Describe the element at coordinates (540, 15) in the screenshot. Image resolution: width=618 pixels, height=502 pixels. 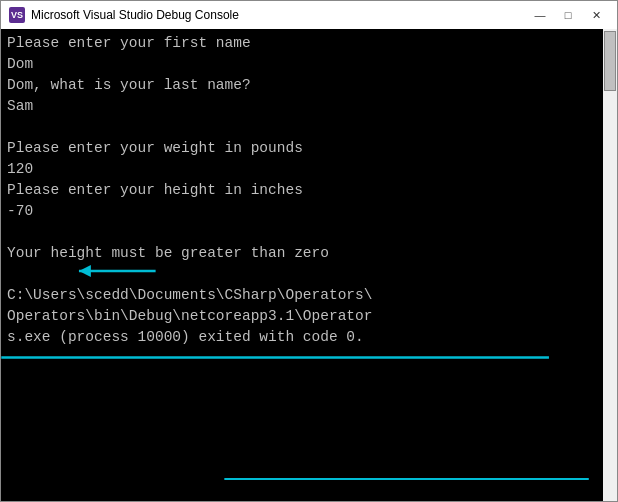
I see `minimize-button: —` at that location.